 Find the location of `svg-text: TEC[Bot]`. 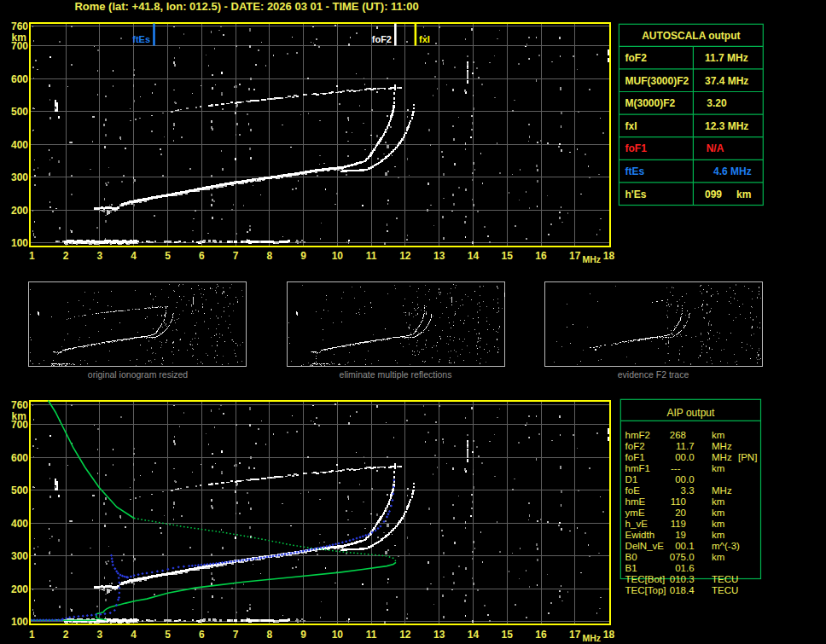

svg-text: TEC[Bot] is located at coordinates (645, 579).